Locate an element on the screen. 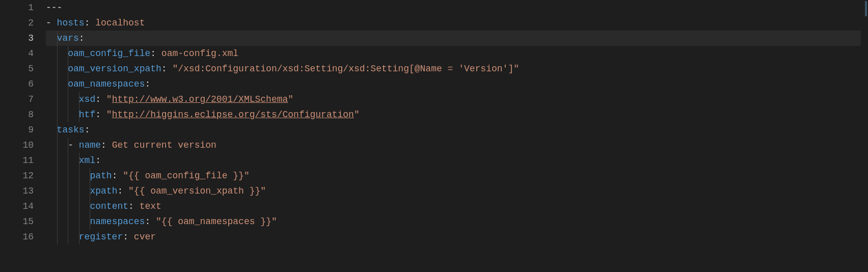  code-text: vars: is located at coordinates (65, 38).